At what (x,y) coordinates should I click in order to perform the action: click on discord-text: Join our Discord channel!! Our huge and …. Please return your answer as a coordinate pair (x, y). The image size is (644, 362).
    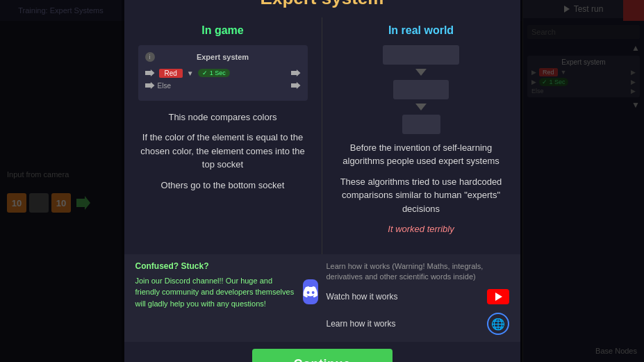
    Looking at the image, I should click on (217, 293).